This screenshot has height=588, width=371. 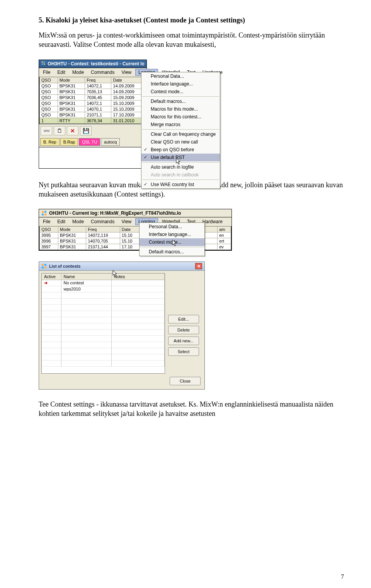 What do you see at coordinates (98, 103) in the screenshot?
I see `cell: 14072,1` at bounding box center [98, 103].